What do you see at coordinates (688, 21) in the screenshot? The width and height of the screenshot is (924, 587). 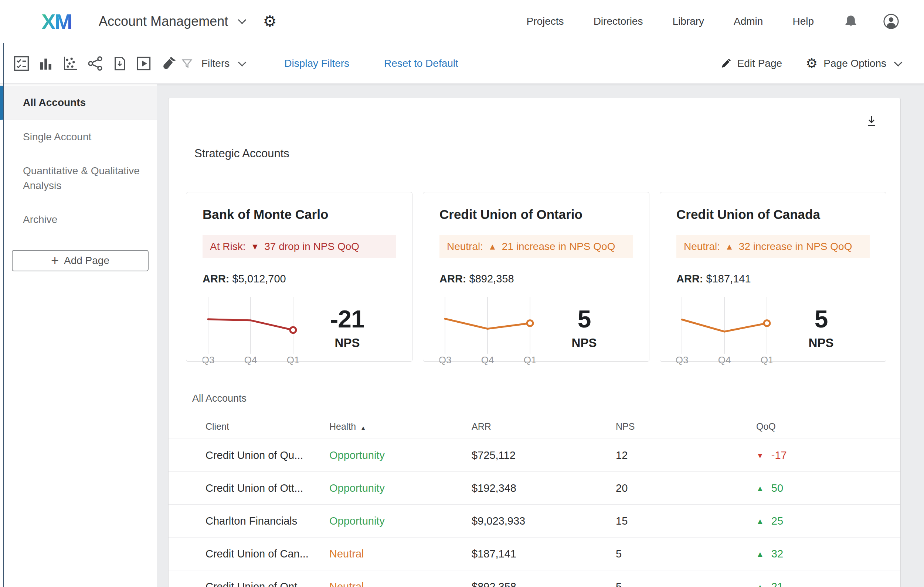 I see `nav-library: Library` at bounding box center [688, 21].